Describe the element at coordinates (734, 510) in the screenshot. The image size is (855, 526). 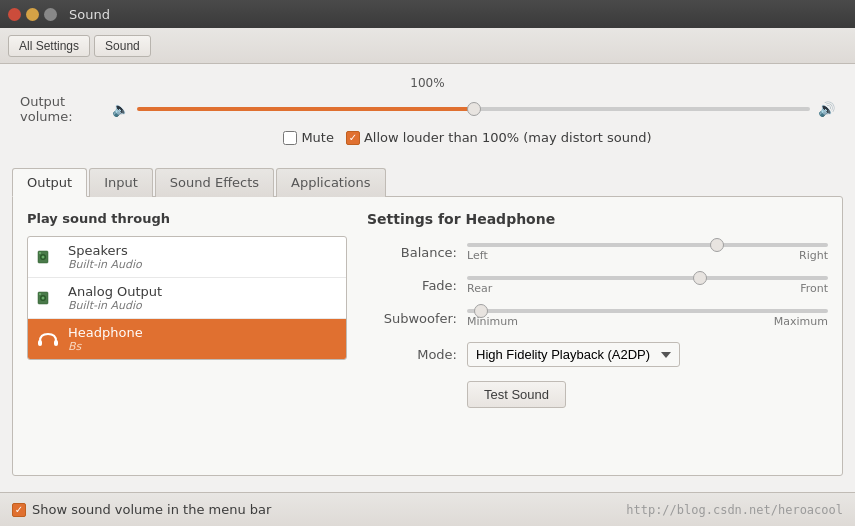
I see `watermark: http://blog.csdn.net/heroacool` at that location.